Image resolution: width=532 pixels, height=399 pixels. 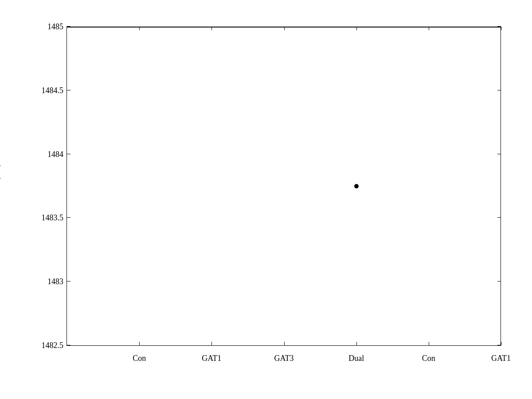 I want to click on y-tick-1485-left, so click(x=69, y=27).